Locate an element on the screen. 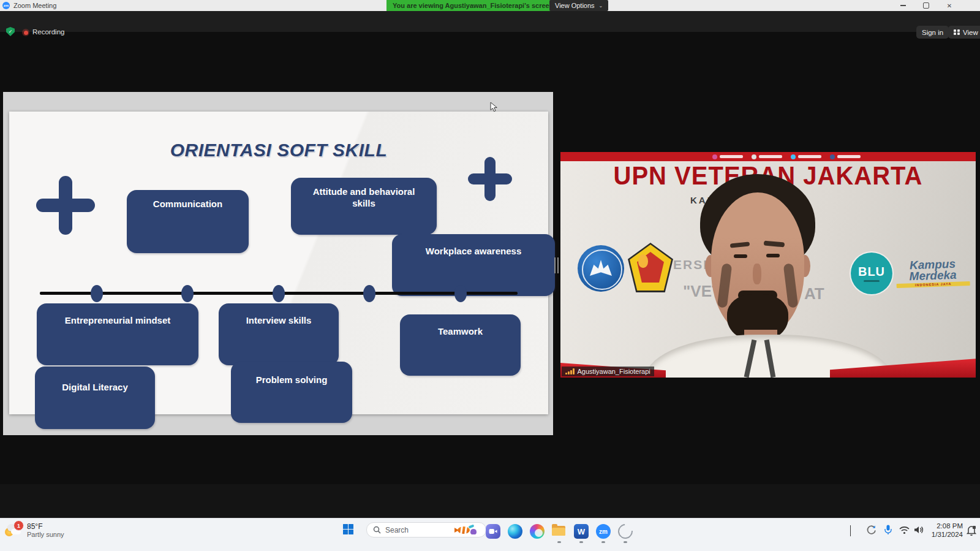  skill-box-interview: Interview skills is located at coordinates (279, 335).